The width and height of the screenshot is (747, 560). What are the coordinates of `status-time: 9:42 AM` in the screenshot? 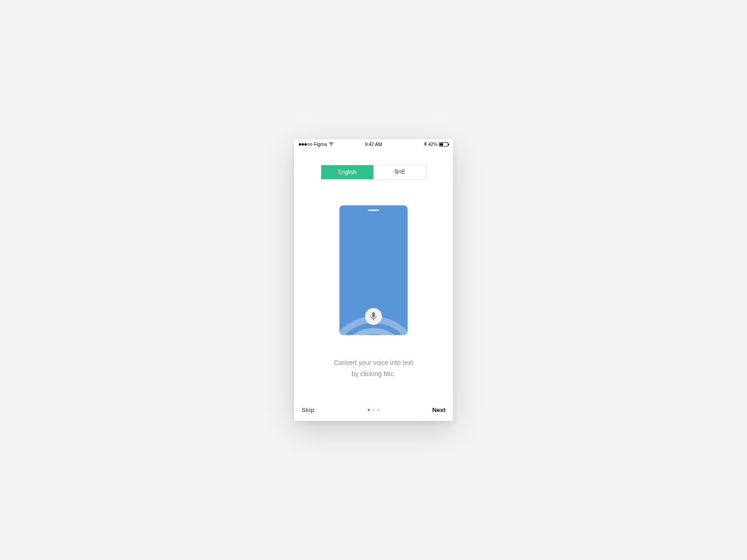 It's located at (374, 145).